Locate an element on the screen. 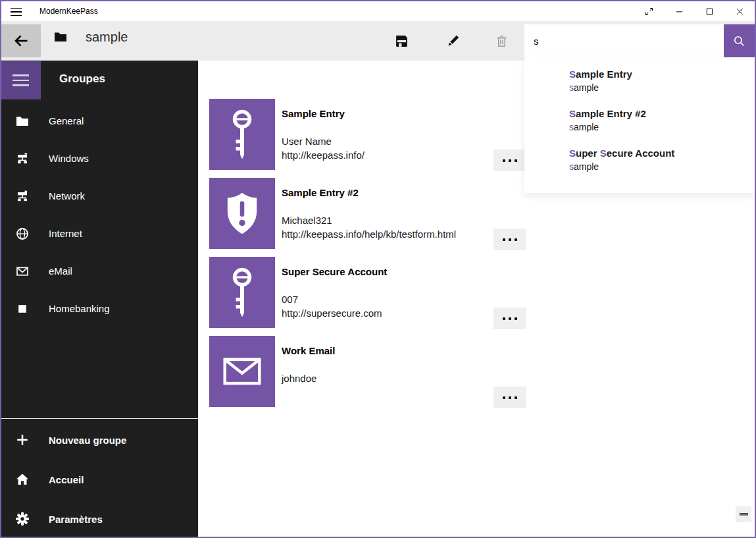  save-button is located at coordinates (401, 41).